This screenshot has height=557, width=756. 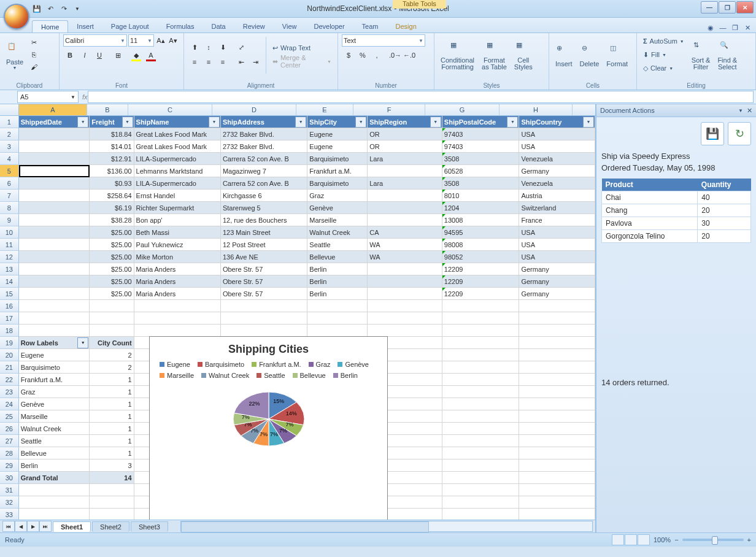 What do you see at coordinates (405, 232) in the screenshot?
I see `table-cell: CA` at bounding box center [405, 232].